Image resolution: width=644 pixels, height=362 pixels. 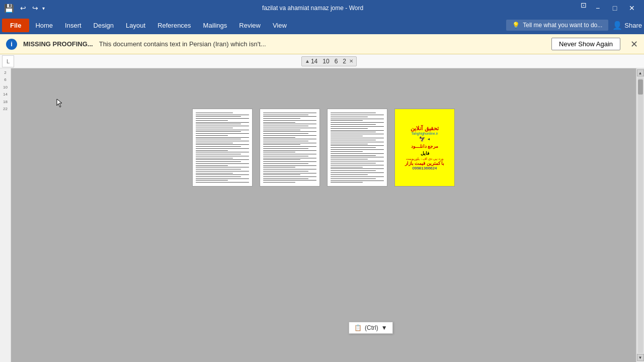 What do you see at coordinates (634, 44) in the screenshot?
I see `notification-close-button: ✕` at bounding box center [634, 44].